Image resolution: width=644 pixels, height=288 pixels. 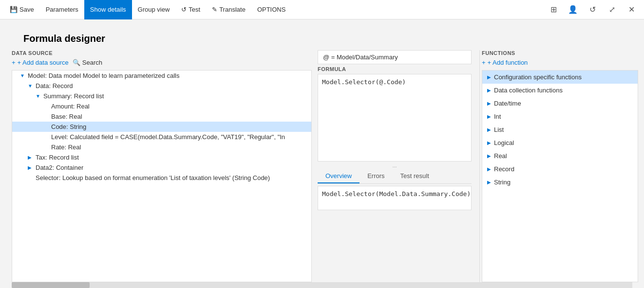 What do you see at coordinates (103, 76) in the screenshot?
I see `tree-item-label: Model: Data model Model to learn paramet…` at bounding box center [103, 76].